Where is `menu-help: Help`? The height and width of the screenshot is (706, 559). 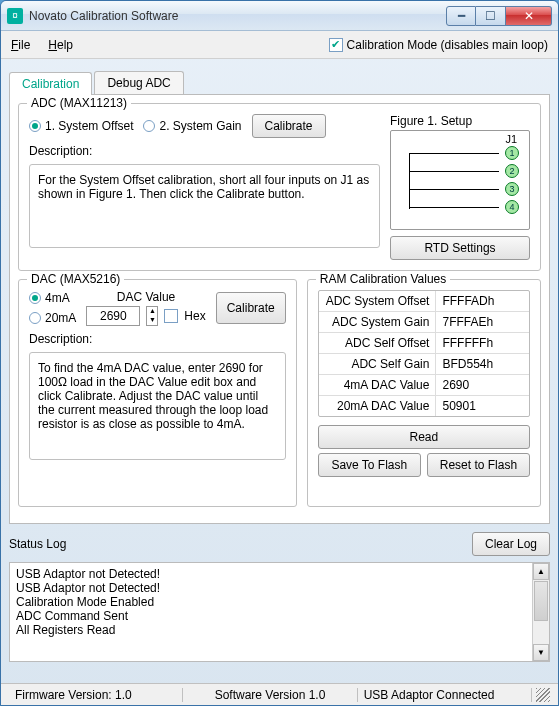 menu-help: Help is located at coordinates (60, 45).